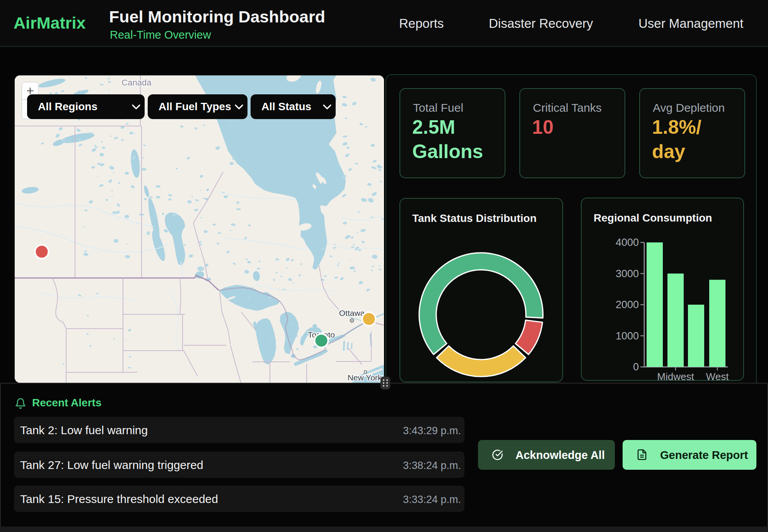 The width and height of the screenshot is (768, 532). Describe the element at coordinates (137, 83) in the screenshot. I see `svg-text: Canada` at that location.